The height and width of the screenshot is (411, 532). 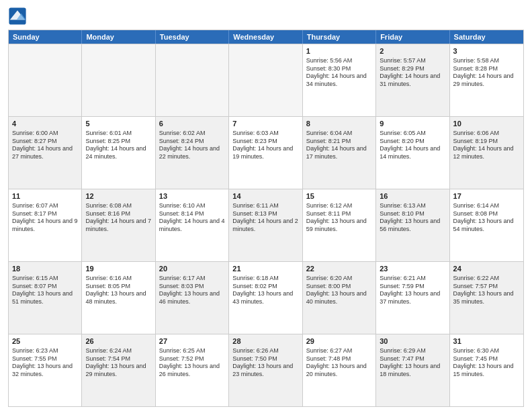 I want to click on calendar-cell-21: 21Sunrise: 6:18 AMSunset: 8:02 PMDayligh…, so click(x=266, y=298).